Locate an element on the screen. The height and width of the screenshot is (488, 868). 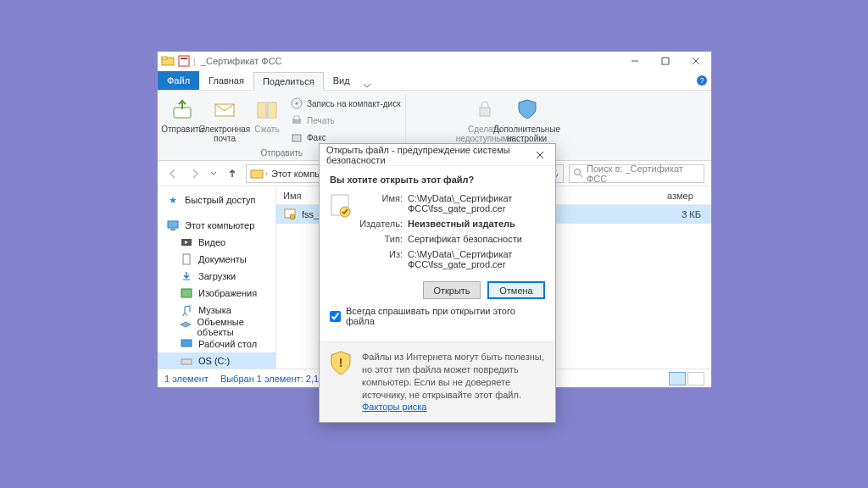
star-icon: ★ is located at coordinates (173, 200).